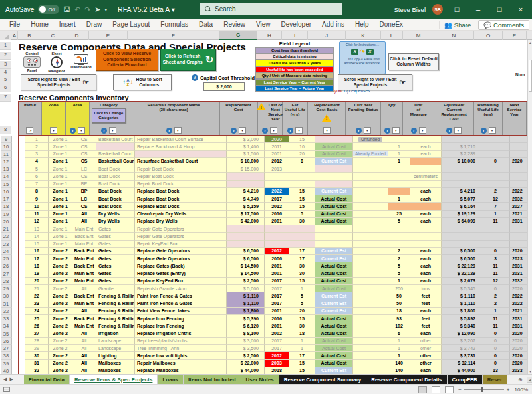 The height and width of the screenshot is (394, 532). Describe the element at coordinates (261, 379) in the screenshot. I see `sheet-tab-user-notes: User Notes` at that location.